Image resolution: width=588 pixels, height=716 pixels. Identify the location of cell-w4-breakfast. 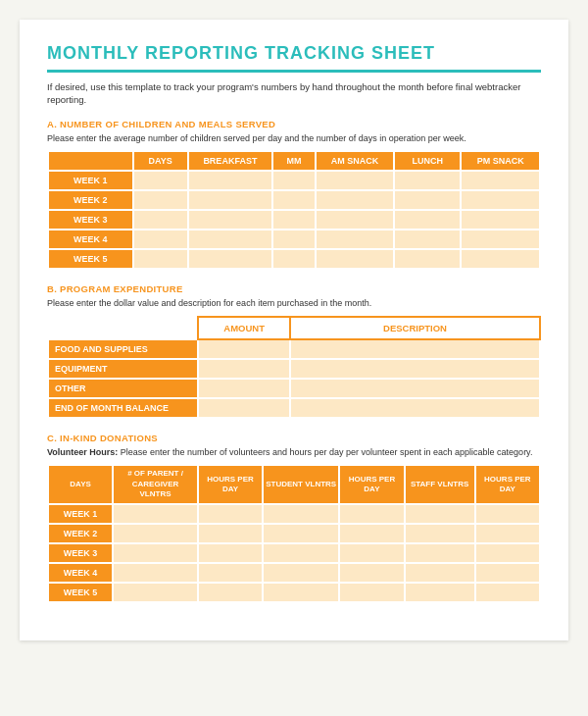
(231, 239).